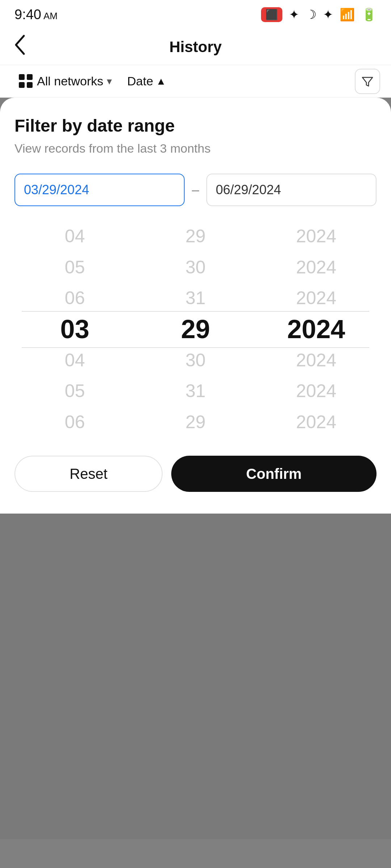  What do you see at coordinates (196, 267) in the screenshot?
I see `day-item-30-1: 30` at bounding box center [196, 267].